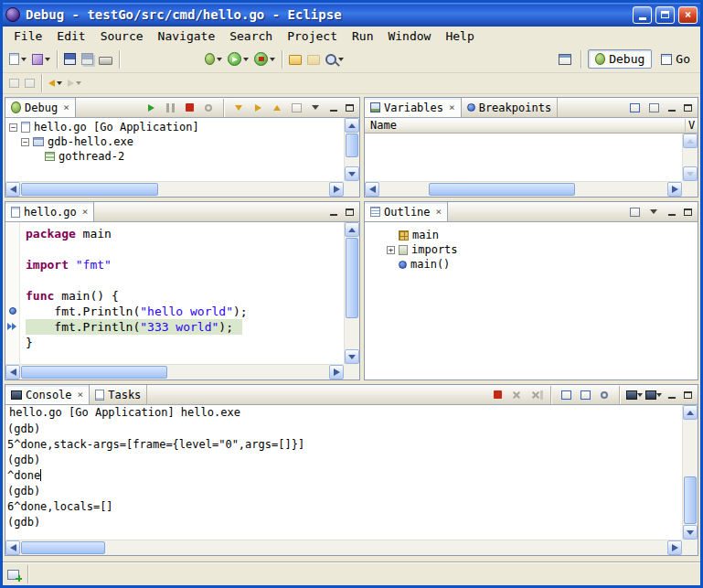  What do you see at coordinates (175, 371) in the screenshot?
I see `editor-horizontal-scrollbar` at bounding box center [175, 371].